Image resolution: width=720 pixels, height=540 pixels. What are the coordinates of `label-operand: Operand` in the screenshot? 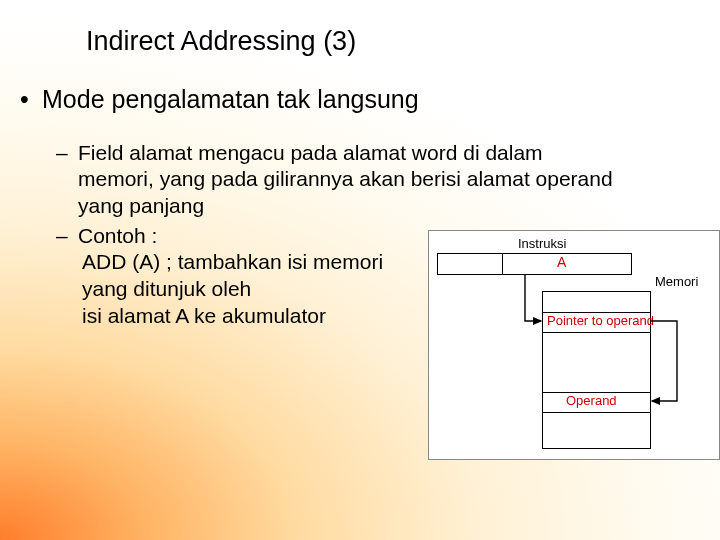 It's located at (592, 400).